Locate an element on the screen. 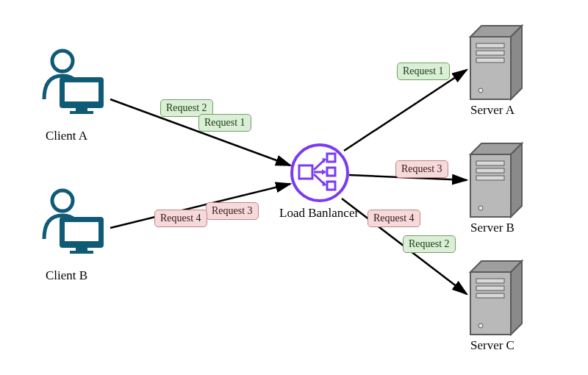  request-tag-to-server-a: Request 1 is located at coordinates (423, 71).